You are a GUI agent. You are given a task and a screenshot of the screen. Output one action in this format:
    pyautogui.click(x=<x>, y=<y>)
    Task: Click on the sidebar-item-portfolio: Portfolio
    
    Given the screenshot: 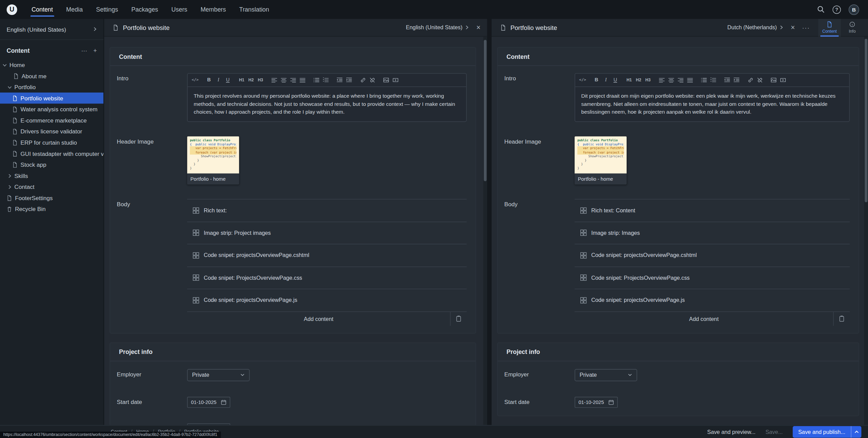 What is the action you would take?
    pyautogui.click(x=52, y=87)
    